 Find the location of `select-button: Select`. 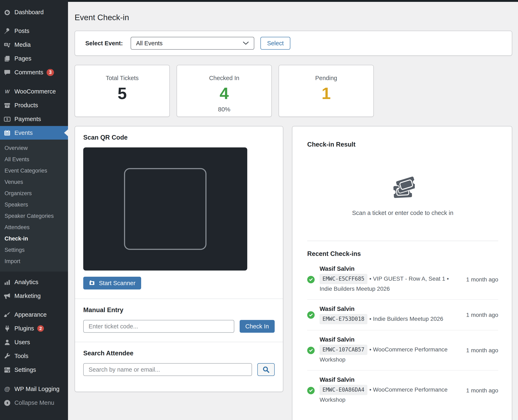

select-button: Select is located at coordinates (275, 43).